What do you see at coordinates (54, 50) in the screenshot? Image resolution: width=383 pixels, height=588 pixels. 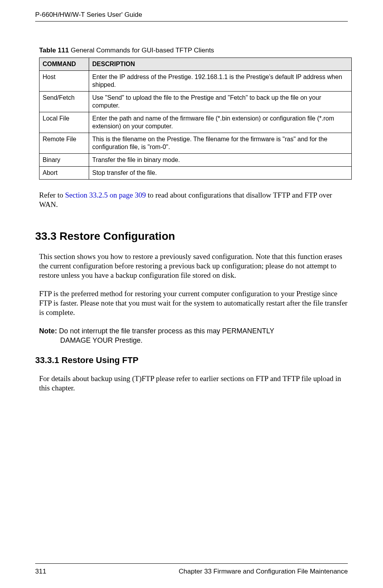 I see `table-number: Table 111` at bounding box center [54, 50].